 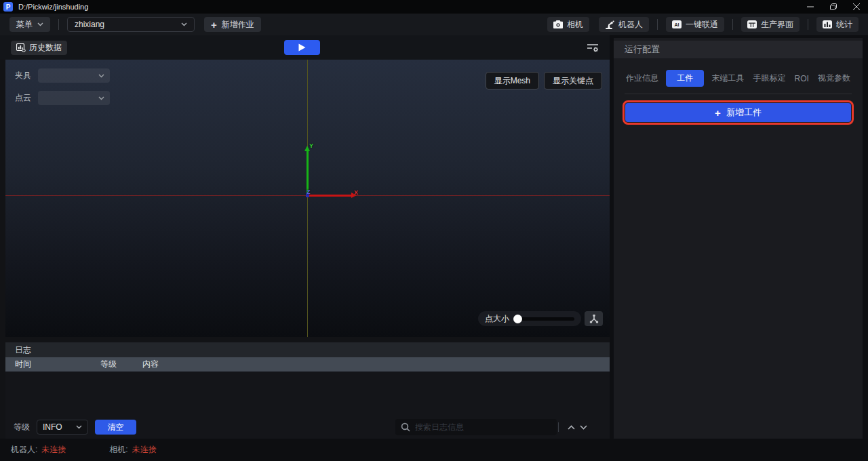 I want to click on robot-button-label: 机器人, so click(x=631, y=24).